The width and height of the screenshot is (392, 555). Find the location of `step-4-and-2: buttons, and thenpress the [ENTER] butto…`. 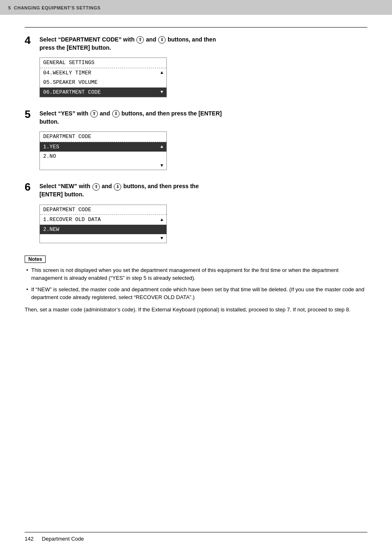

step-4-and-2: buttons, and thenpress the [ENTER] butto… is located at coordinates (127, 44).